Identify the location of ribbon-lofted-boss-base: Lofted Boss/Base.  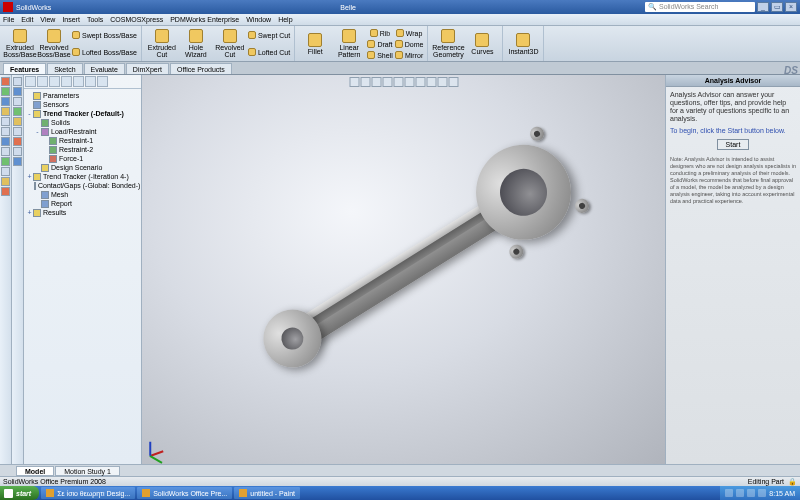
(104, 52).